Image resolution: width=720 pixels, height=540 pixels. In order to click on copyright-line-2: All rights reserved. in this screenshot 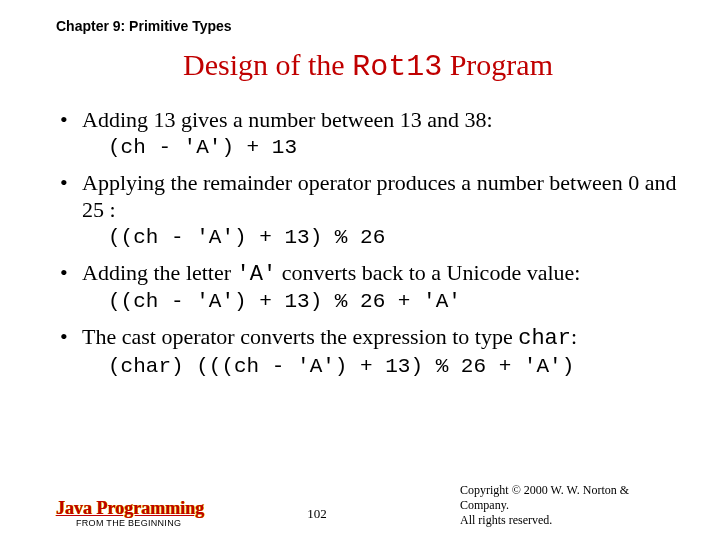, I will do `click(570, 520)`.